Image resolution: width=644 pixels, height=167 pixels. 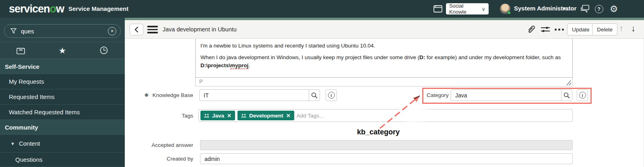 What do you see at coordinates (467, 9) in the screenshot?
I see `application-scope-select: Social Knowle ∨` at bounding box center [467, 9].